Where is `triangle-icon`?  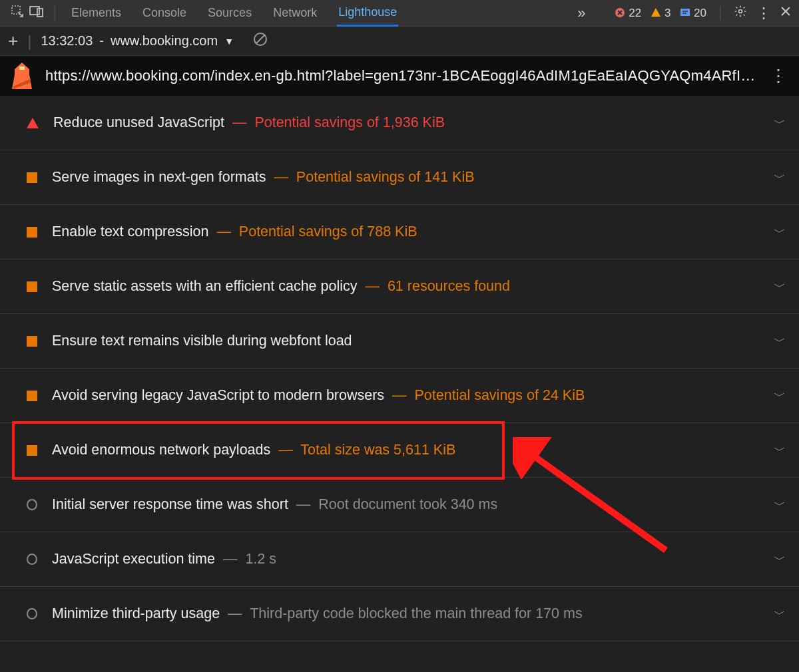 triangle-icon is located at coordinates (33, 123).